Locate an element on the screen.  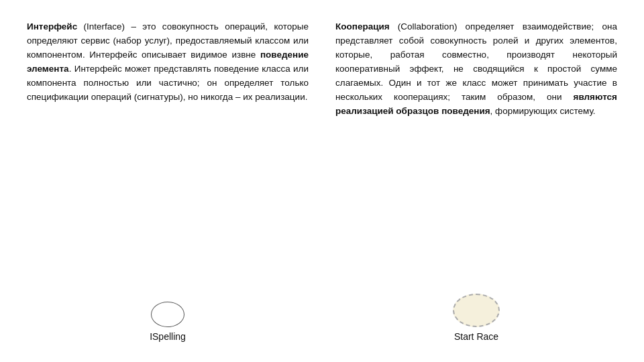
ispelling-label: ISpelling is located at coordinates (168, 337).